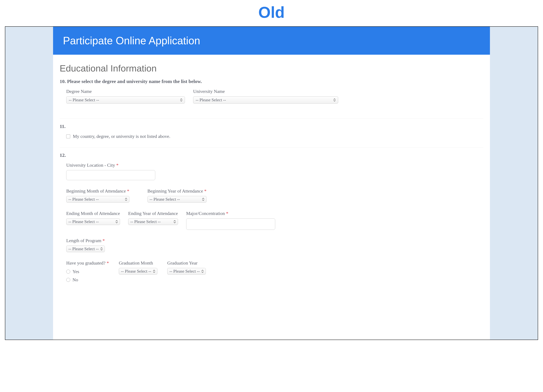 The image size is (543, 392). Describe the element at coordinates (177, 191) in the screenshot. I see `begin-year-label: Beginning Year of Attendance *` at that location.